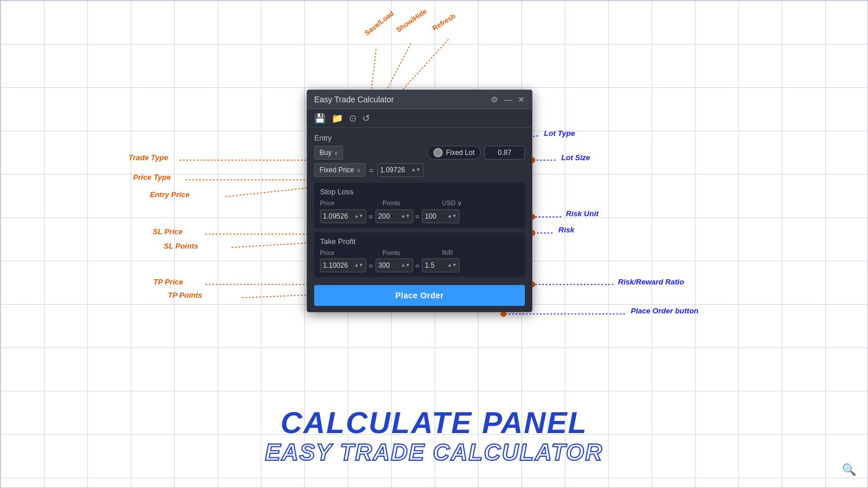 Image resolution: width=868 pixels, height=488 pixels. What do you see at coordinates (420, 99) in the screenshot?
I see `title-bar: Easy Trade Calculator ⚙ — ✕` at bounding box center [420, 99].